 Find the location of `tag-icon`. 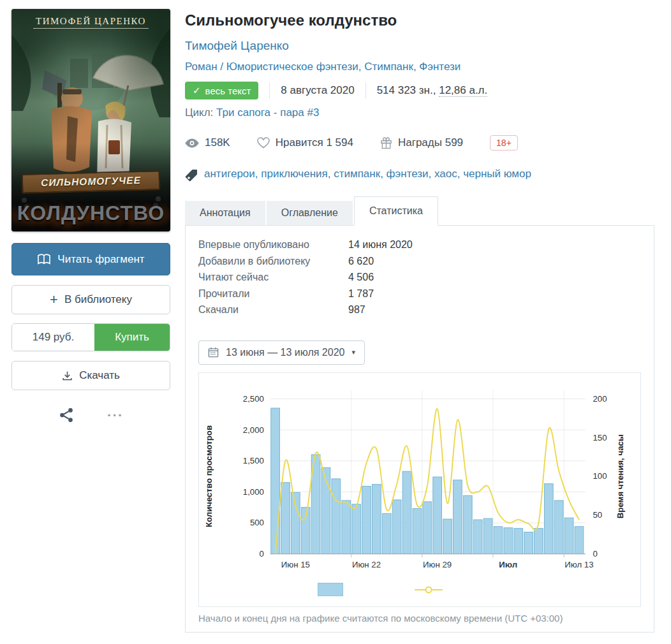

tag-icon is located at coordinates (191, 175).